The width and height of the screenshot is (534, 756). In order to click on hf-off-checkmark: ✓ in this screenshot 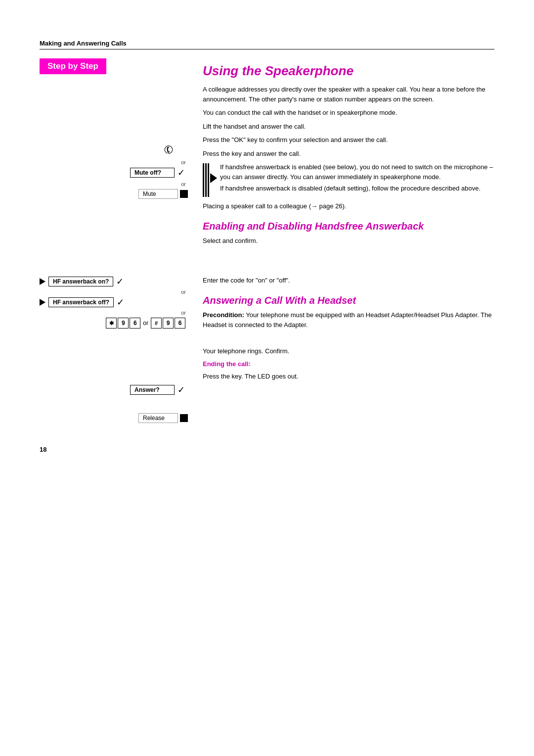, I will do `click(121, 302)`.